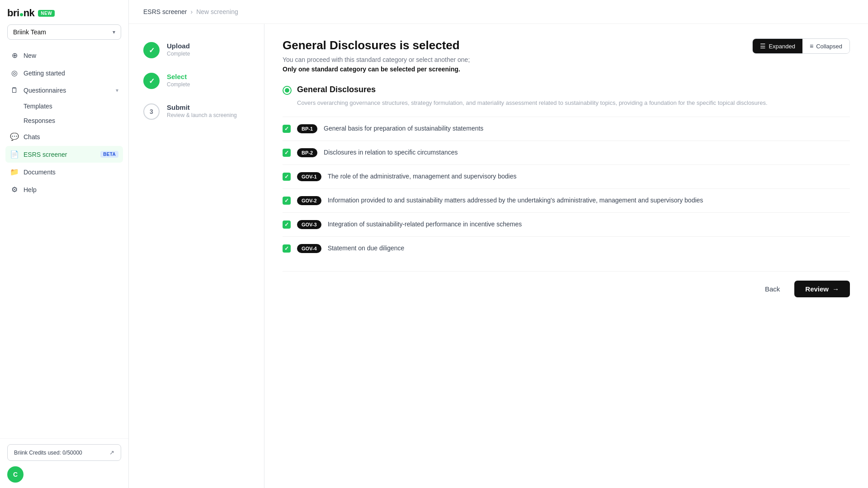  What do you see at coordinates (287, 153) in the screenshot?
I see `item-checkbox-bp2: ✓` at bounding box center [287, 153].